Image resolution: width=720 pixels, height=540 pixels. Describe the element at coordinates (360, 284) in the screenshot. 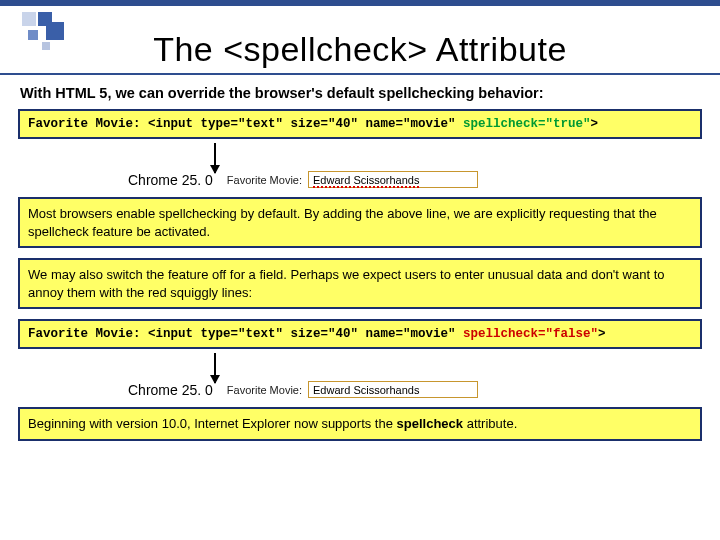

I see `info-box-2: We may also switch the feature off for a…` at that location.